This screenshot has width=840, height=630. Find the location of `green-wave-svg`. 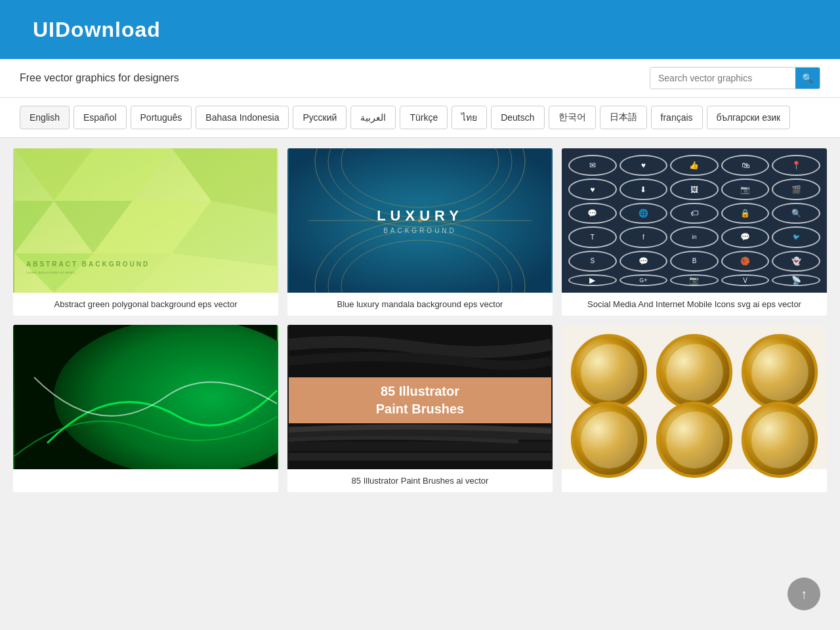

green-wave-svg is located at coordinates (146, 397).